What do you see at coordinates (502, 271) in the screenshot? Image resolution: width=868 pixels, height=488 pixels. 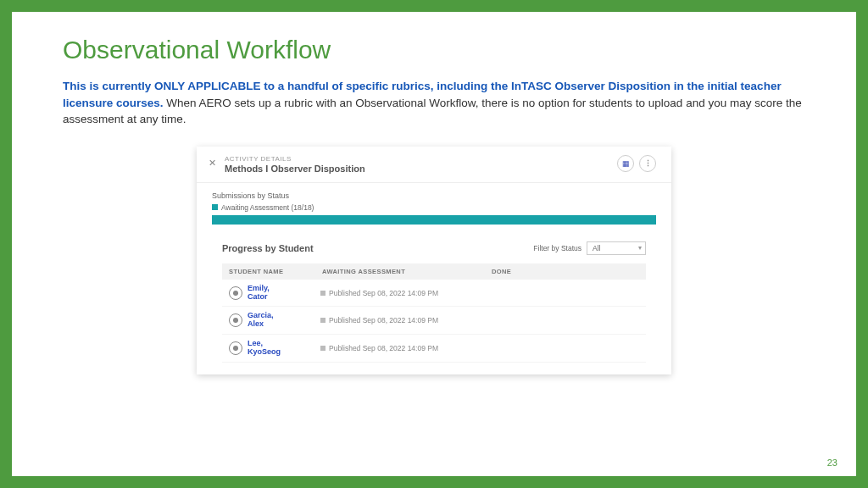 I see `col-done: DONE` at bounding box center [502, 271].